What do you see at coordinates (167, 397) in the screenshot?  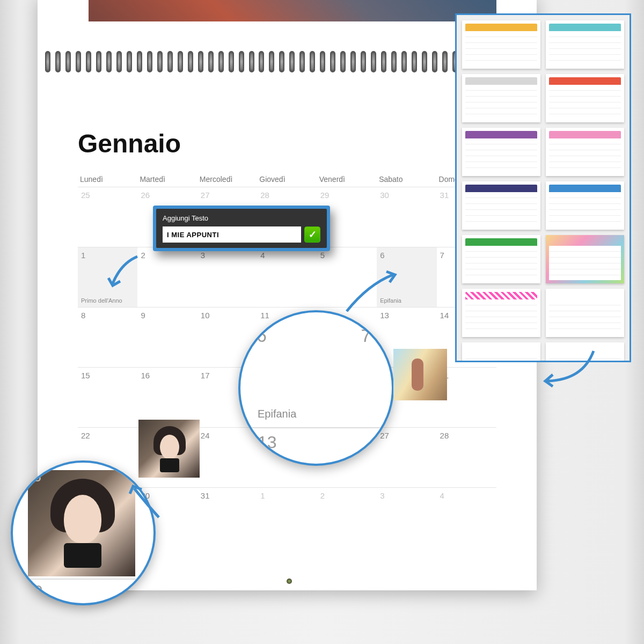 I see `calendar-cell: 16` at bounding box center [167, 397].